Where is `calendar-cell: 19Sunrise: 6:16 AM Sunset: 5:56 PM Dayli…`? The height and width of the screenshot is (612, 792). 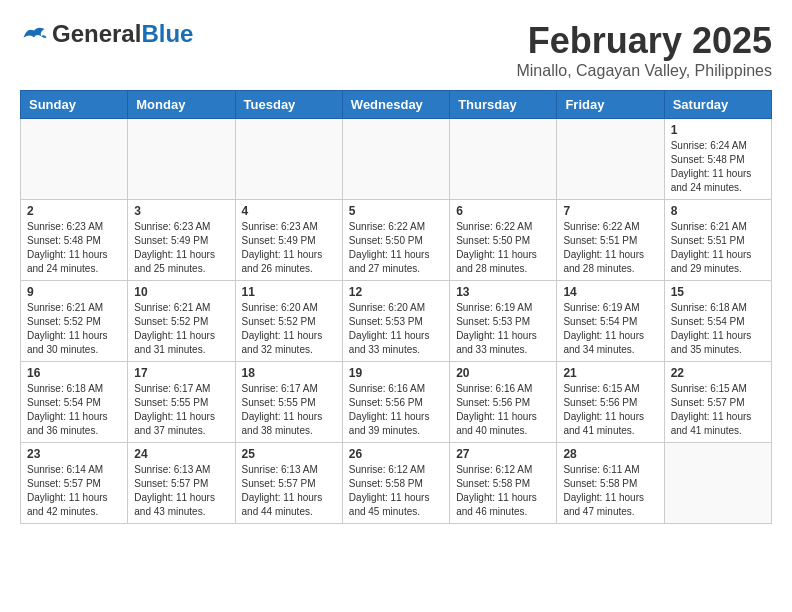
calendar-cell: 19Sunrise: 6:16 AM Sunset: 5:56 PM Dayli… is located at coordinates (396, 402).